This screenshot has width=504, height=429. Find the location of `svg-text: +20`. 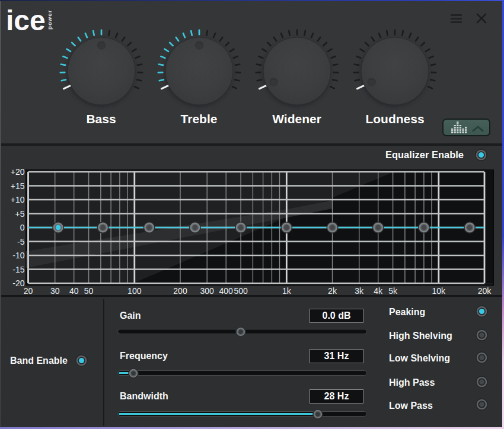

svg-text: +20 is located at coordinates (18, 172).